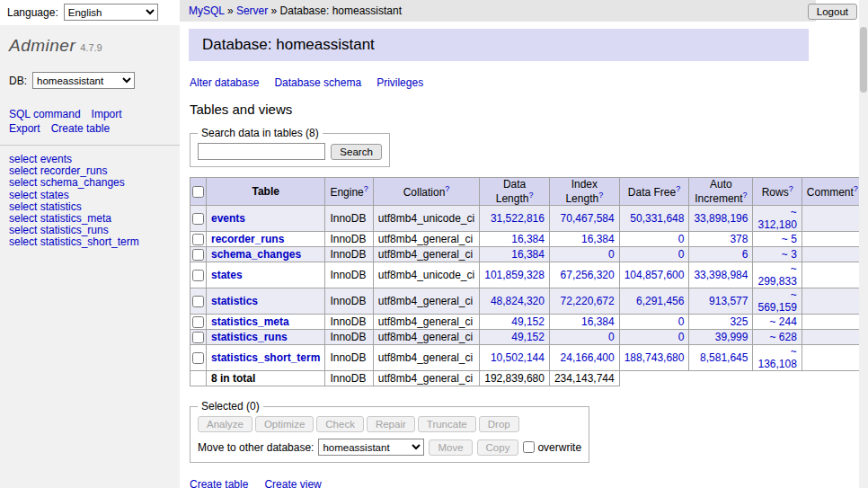  Describe the element at coordinates (90, 183) in the screenshot. I see `sidebar-table-link: select schema_changes` at that location.